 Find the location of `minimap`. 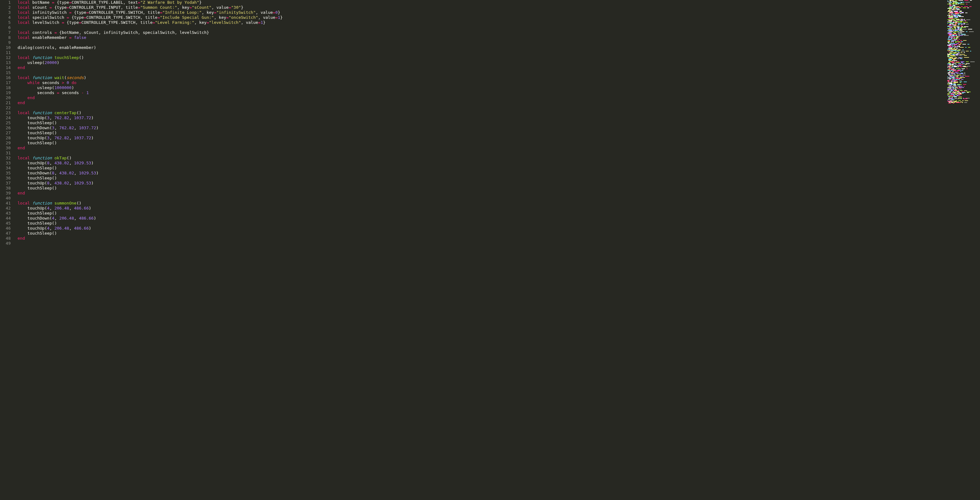

minimap is located at coordinates (961, 52).